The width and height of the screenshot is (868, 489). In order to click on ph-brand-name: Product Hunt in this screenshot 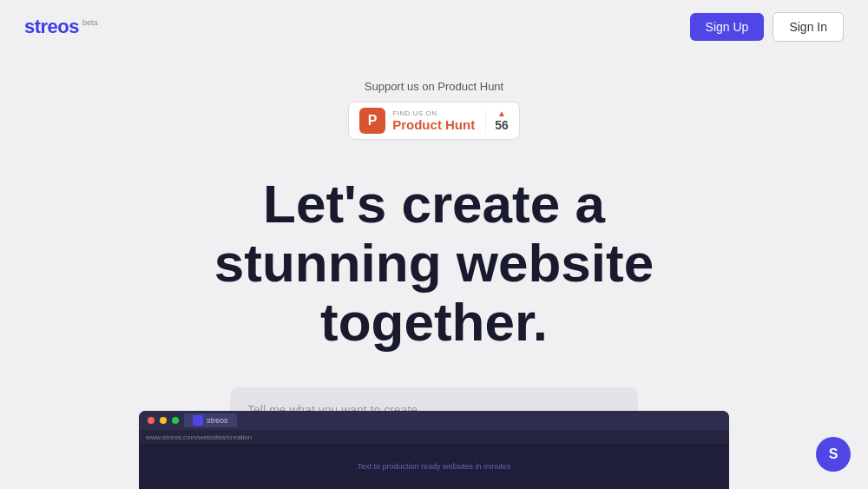, I will do `click(434, 125)`.